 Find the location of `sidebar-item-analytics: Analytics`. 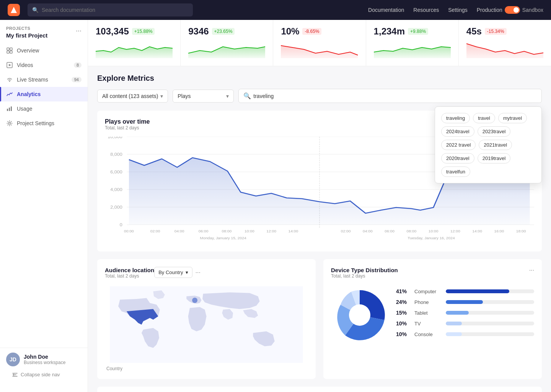

sidebar-item-analytics: Analytics is located at coordinates (44, 94).